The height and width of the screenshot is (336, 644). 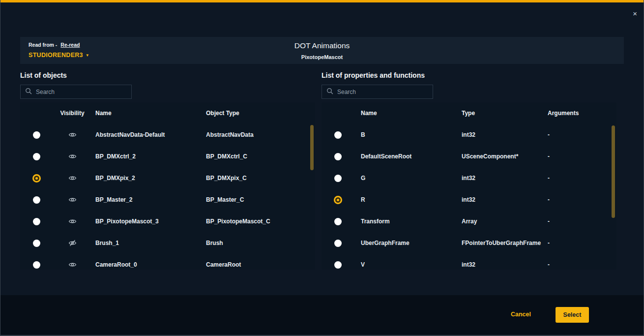 I want to click on property-row: Bint32-, so click(x=469, y=135).